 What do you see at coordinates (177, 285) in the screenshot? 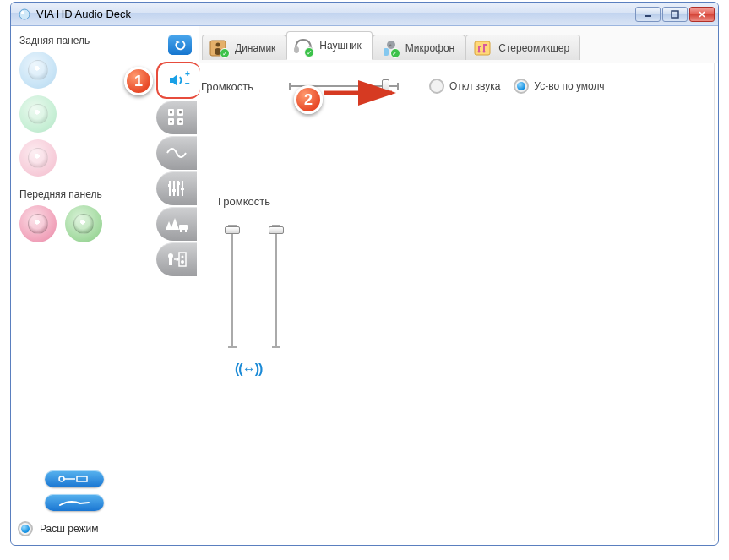
I see `side-toolbar: + − 1` at bounding box center [177, 285].